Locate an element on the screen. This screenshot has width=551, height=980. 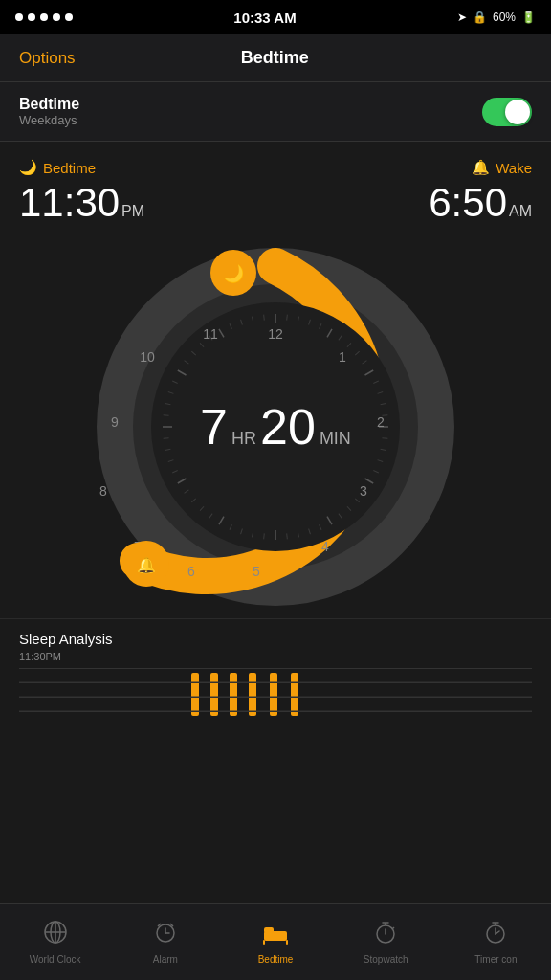
tab-stopwatch: Stopwatch is located at coordinates (386, 942).